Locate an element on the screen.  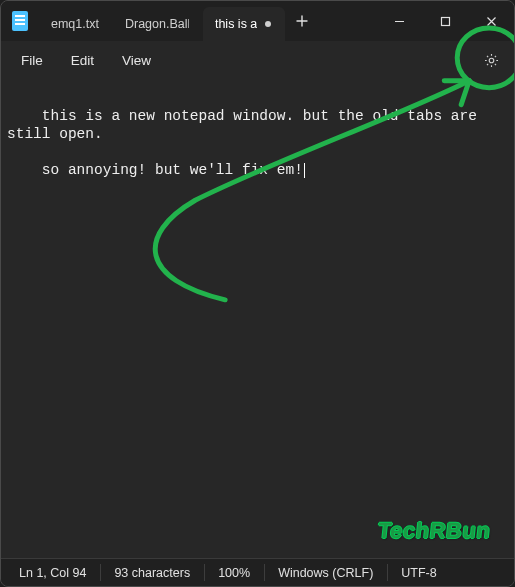
new-tab-button is located at coordinates (302, 21).